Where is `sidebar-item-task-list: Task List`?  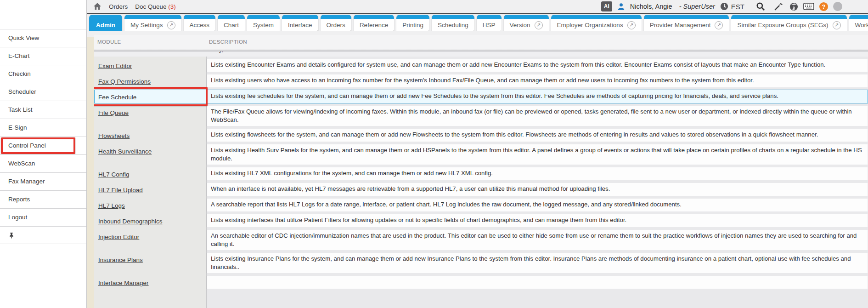 sidebar-item-task-list: Task List is located at coordinates (43, 109).